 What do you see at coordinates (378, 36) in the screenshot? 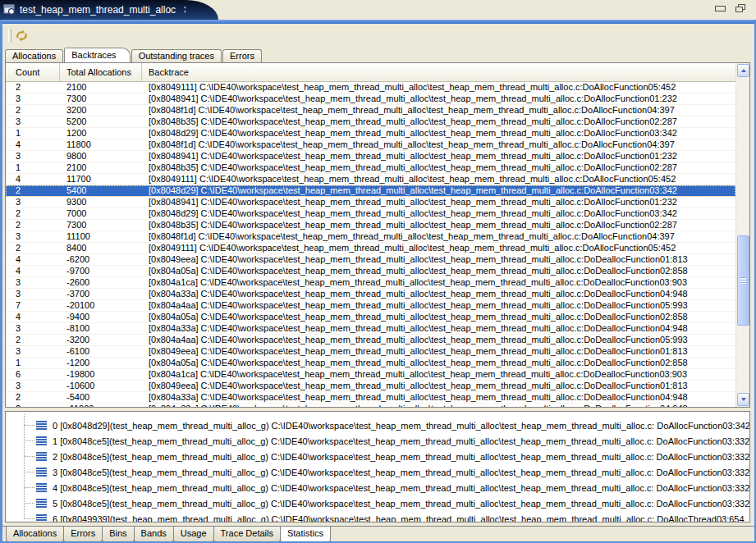
I see `view-toolbar` at bounding box center [378, 36].